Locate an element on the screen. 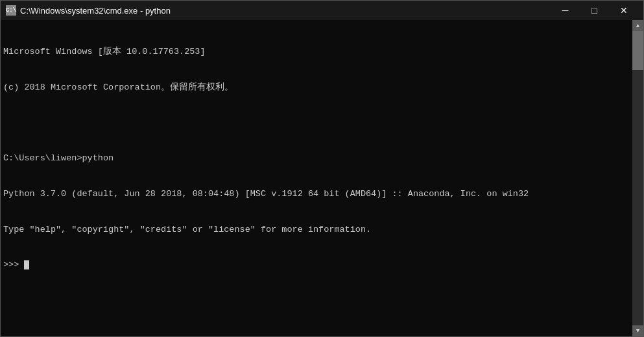 The image size is (644, 337). minimize-button: ─ is located at coordinates (566, 10).